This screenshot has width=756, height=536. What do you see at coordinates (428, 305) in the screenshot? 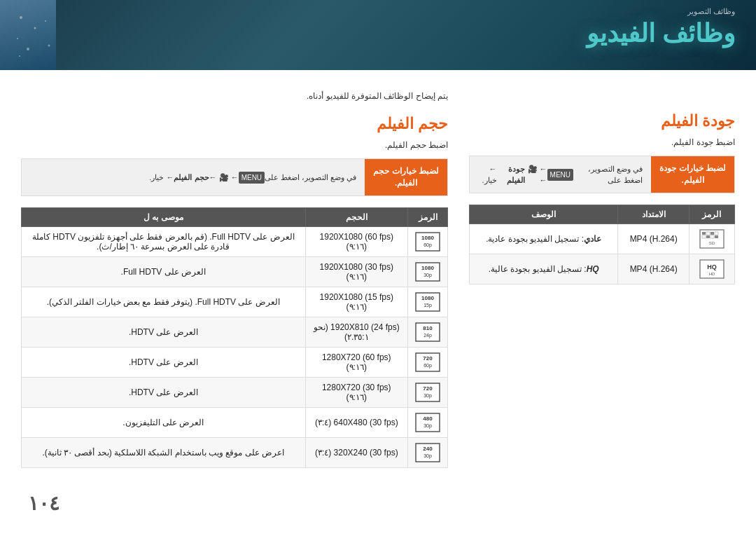
I see `svg-text: 15p` at bounding box center [428, 305].